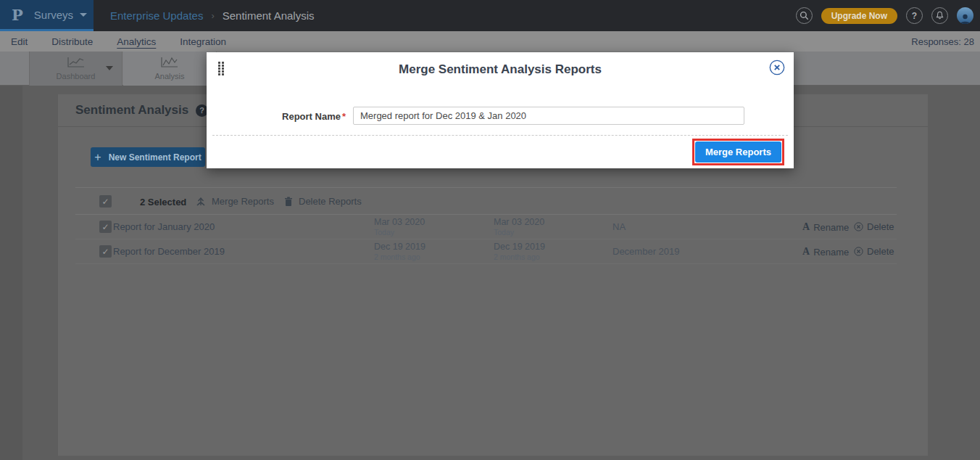  I want to click on new-sentiment-report-button: + New Sentiment Report, so click(148, 157).